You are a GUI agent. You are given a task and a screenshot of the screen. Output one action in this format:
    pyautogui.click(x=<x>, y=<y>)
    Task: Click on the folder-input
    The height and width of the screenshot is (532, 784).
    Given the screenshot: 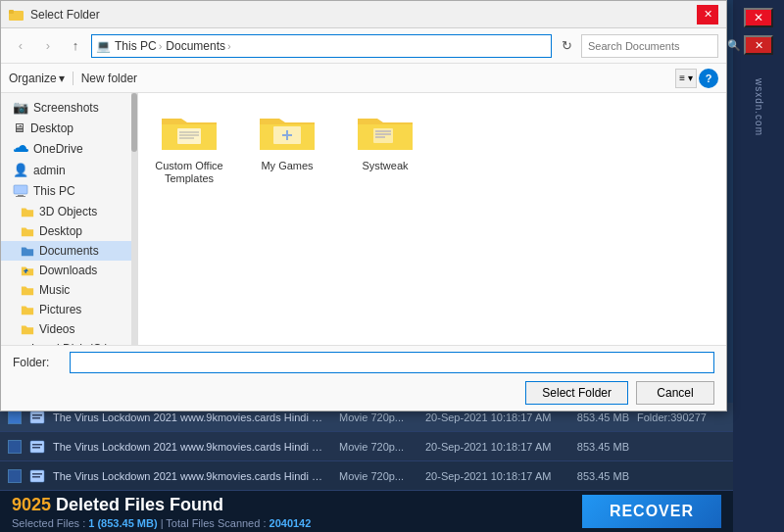 What is the action you would take?
    pyautogui.click(x=392, y=363)
    